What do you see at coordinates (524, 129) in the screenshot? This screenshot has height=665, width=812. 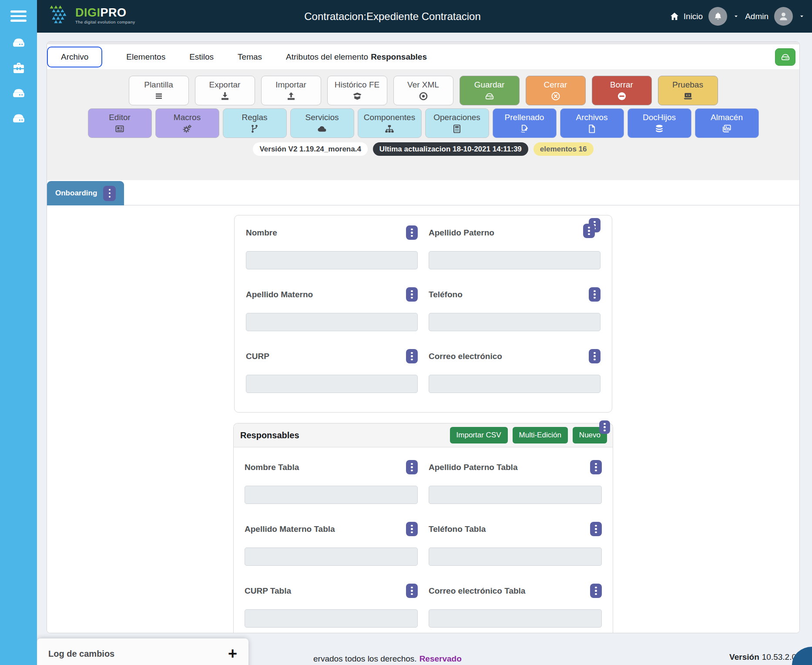 I see `file-signature-icon` at bounding box center [524, 129].